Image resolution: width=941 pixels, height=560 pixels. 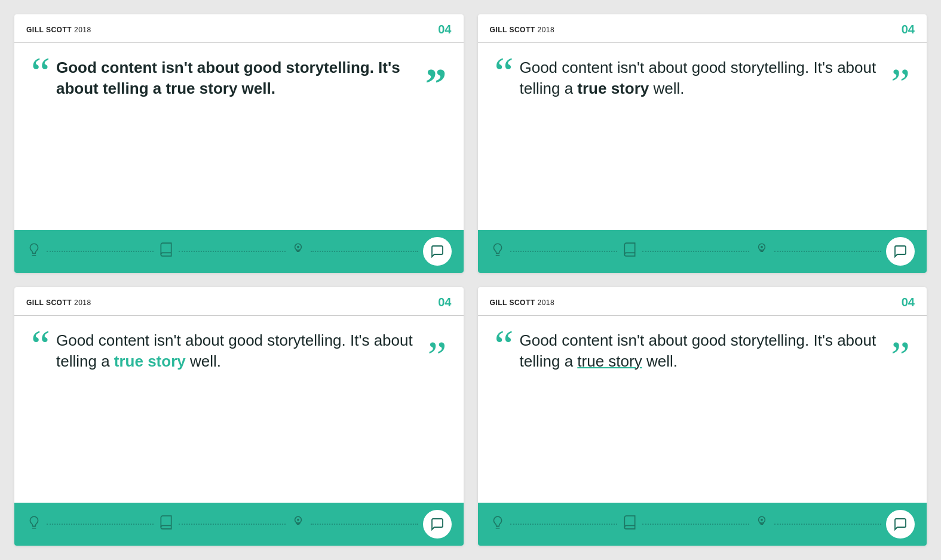 I want to click on footer-dots-1b, so click(x=232, y=251).